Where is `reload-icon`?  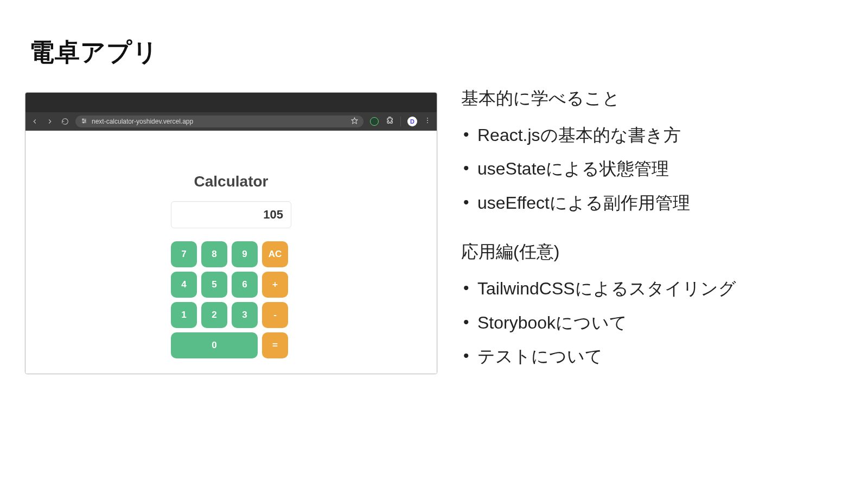 reload-icon is located at coordinates (65, 121).